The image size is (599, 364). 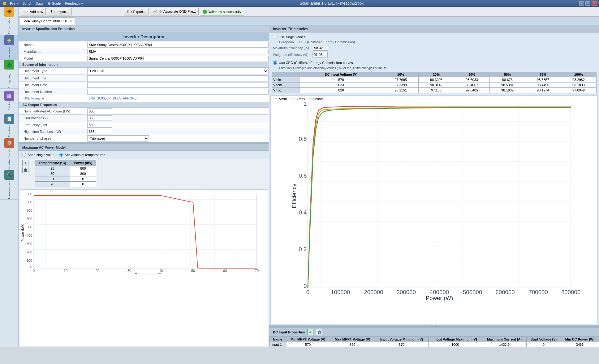 What do you see at coordinates (579, 90) in the screenshot?
I see `eff-100: 97.8949` at bounding box center [579, 90].